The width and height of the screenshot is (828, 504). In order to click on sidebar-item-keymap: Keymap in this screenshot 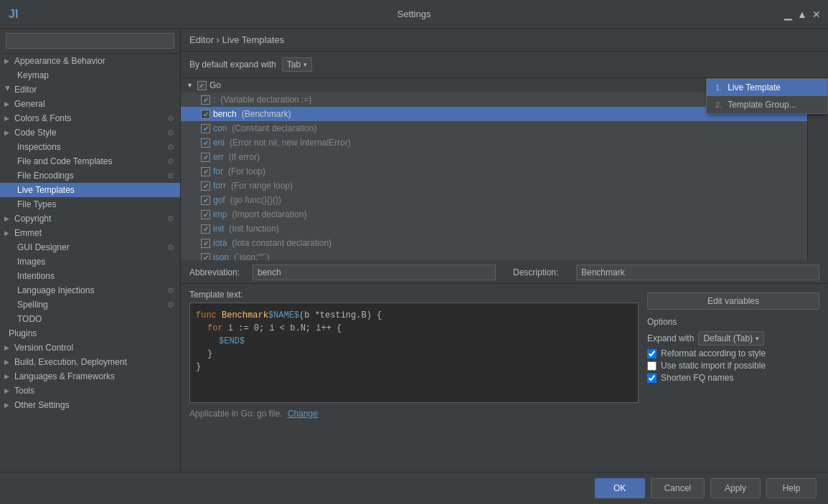, I will do `click(90, 75)`.